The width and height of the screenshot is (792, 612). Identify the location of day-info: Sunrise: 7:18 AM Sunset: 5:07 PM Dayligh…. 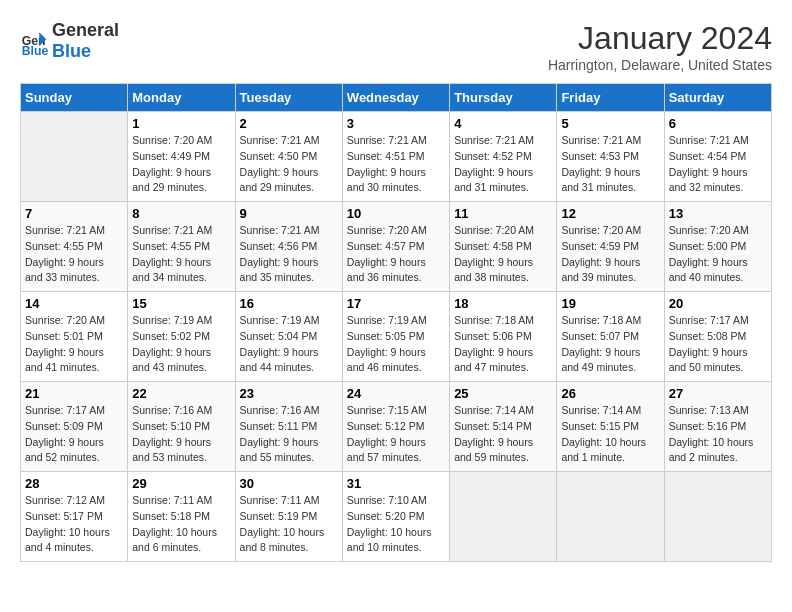
(610, 344).